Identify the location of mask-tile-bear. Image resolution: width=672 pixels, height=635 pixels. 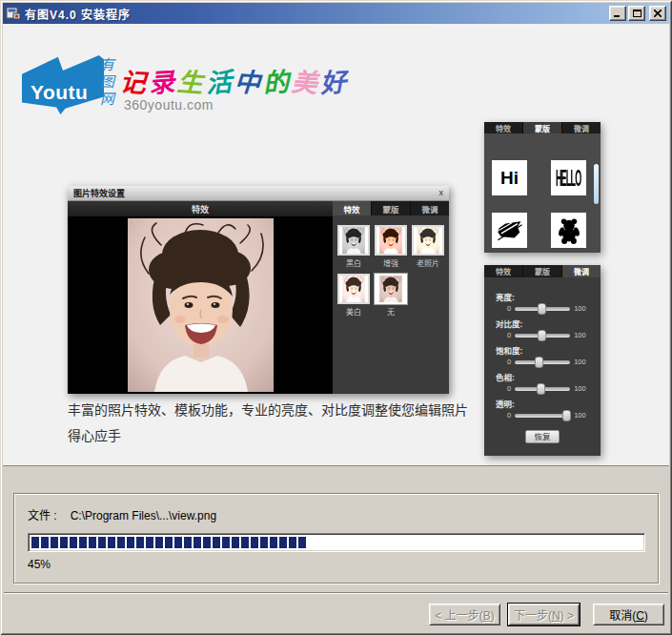
(568, 231).